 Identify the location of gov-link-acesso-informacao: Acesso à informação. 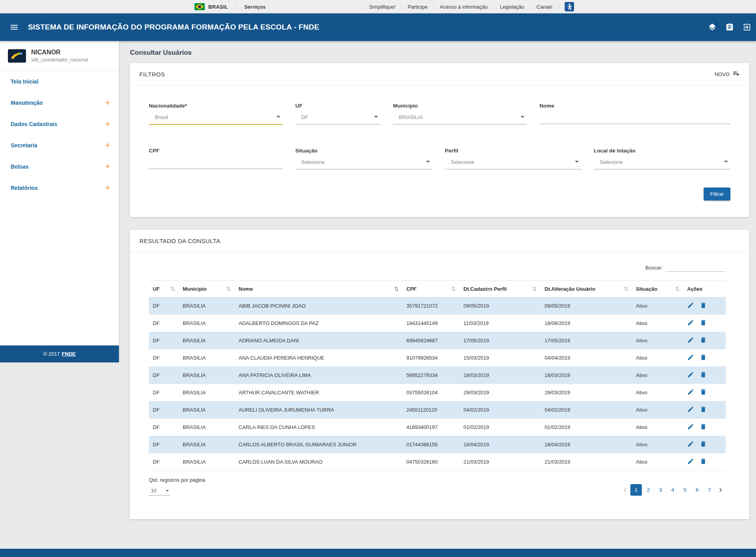
(464, 7).